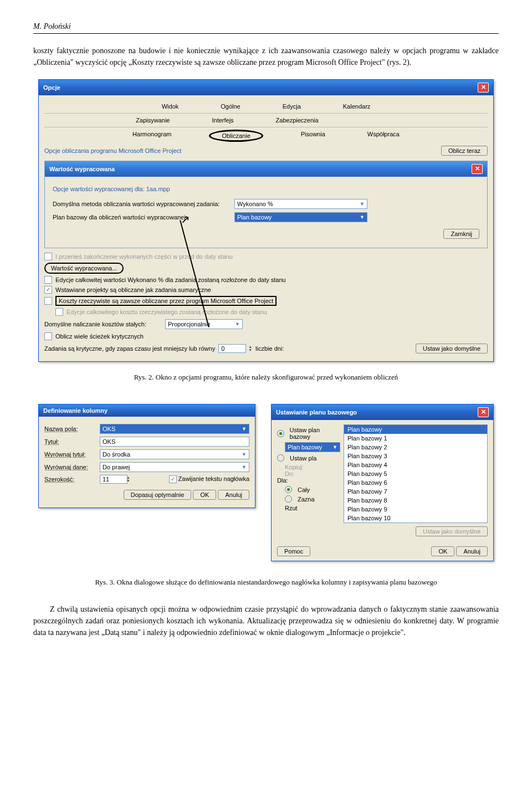 The height and width of the screenshot is (794, 532). Describe the element at coordinates (152, 136) in the screenshot. I see `tab-harmonogram: Harmonogram` at that location.